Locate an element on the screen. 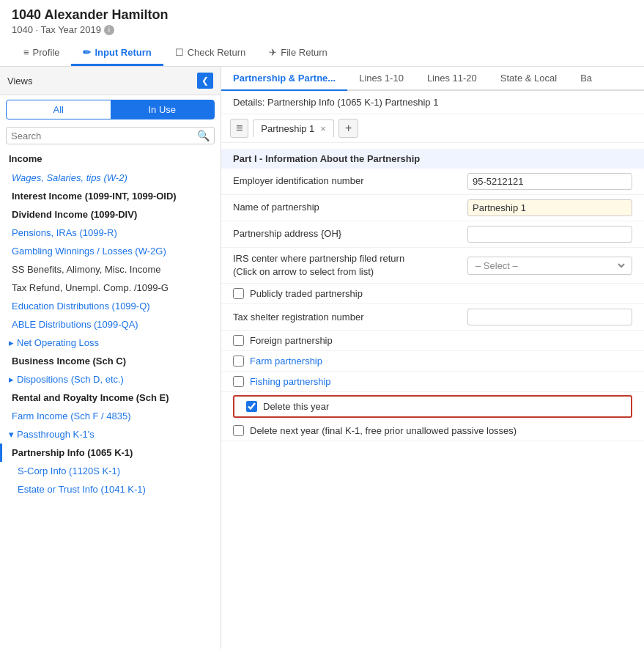  irs-center-select: – Select – is located at coordinates (549, 265).